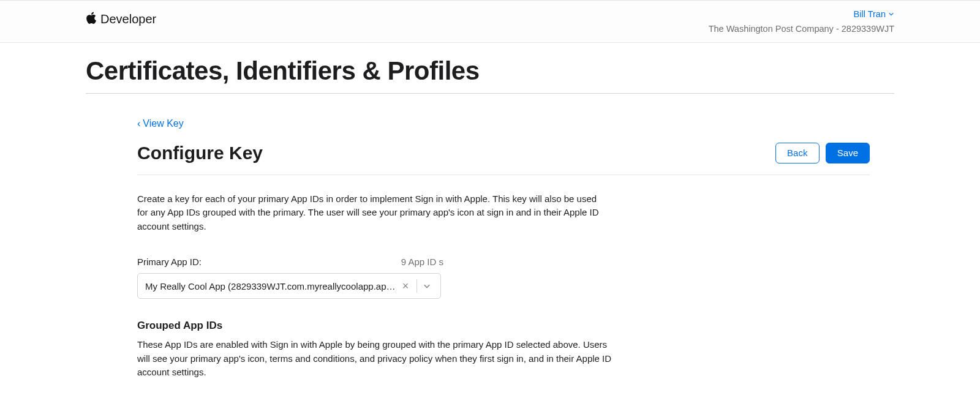 Image resolution: width=980 pixels, height=398 pixels. I want to click on brand-text: Developer, so click(129, 20).